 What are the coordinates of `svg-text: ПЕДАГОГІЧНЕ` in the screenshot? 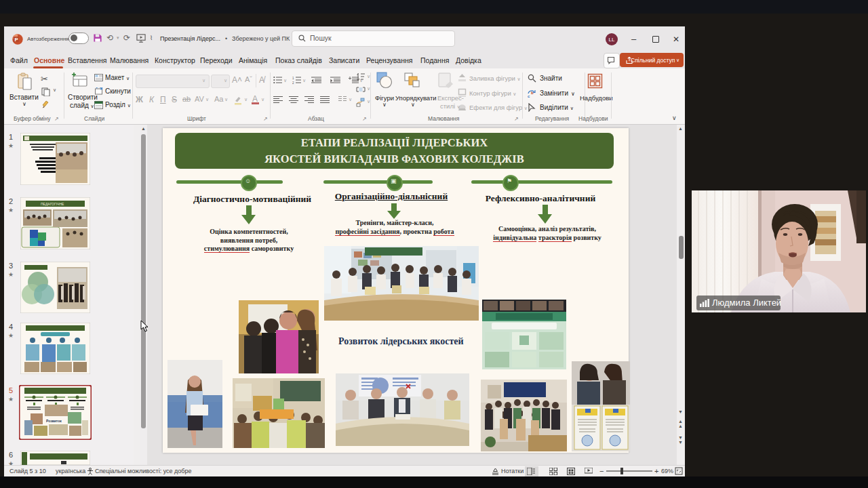 It's located at (53, 204).